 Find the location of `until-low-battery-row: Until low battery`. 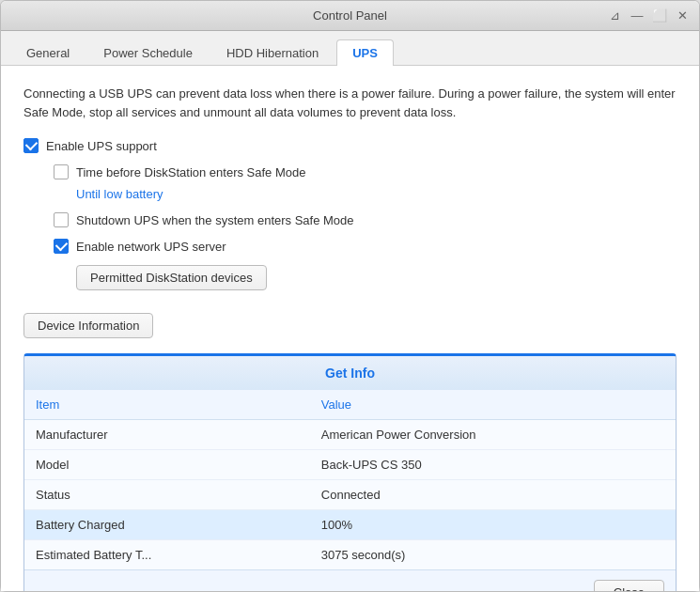

until-low-battery-row: Until low battery is located at coordinates (376, 194).